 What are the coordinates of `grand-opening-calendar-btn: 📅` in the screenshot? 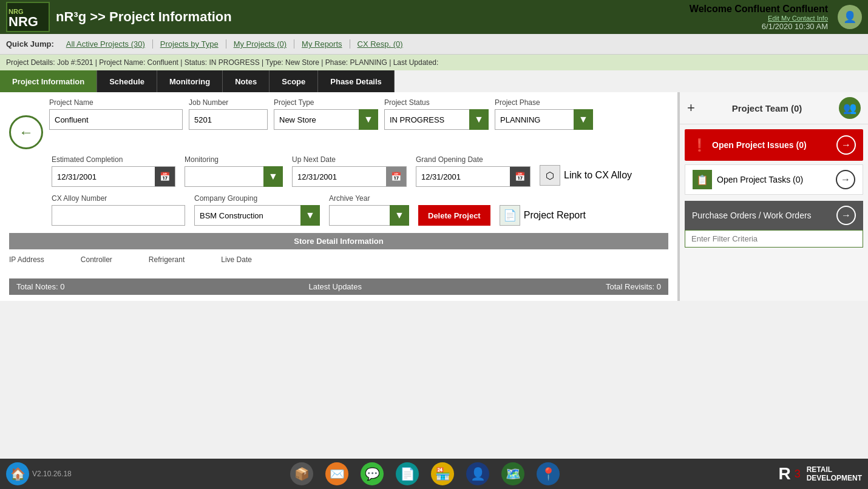 It's located at (520, 177).